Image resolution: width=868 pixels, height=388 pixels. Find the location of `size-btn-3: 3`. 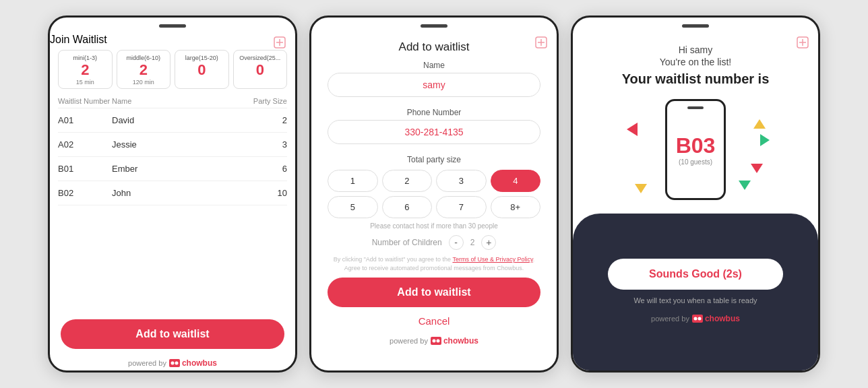

size-btn-3: 3 is located at coordinates (461, 181).